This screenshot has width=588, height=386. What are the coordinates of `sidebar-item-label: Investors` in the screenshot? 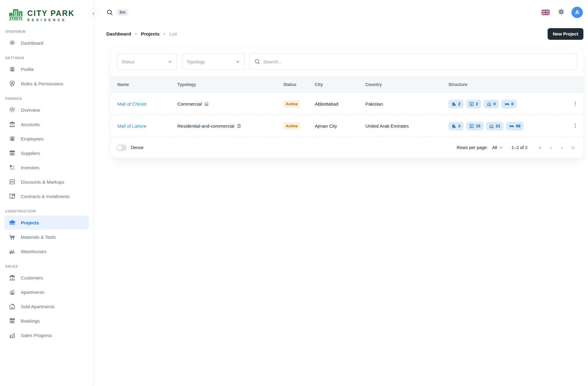 It's located at (30, 168).